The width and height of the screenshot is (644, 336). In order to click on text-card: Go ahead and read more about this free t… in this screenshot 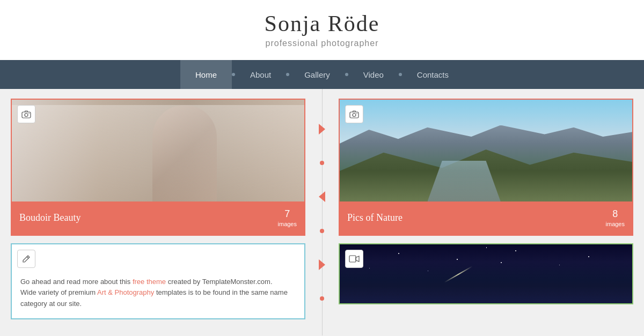, I will do `click(158, 281)`.